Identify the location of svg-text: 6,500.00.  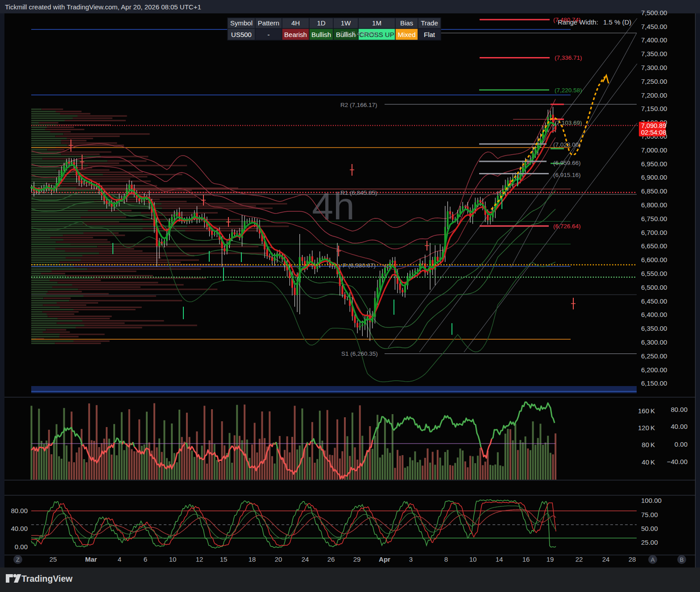
(654, 287).